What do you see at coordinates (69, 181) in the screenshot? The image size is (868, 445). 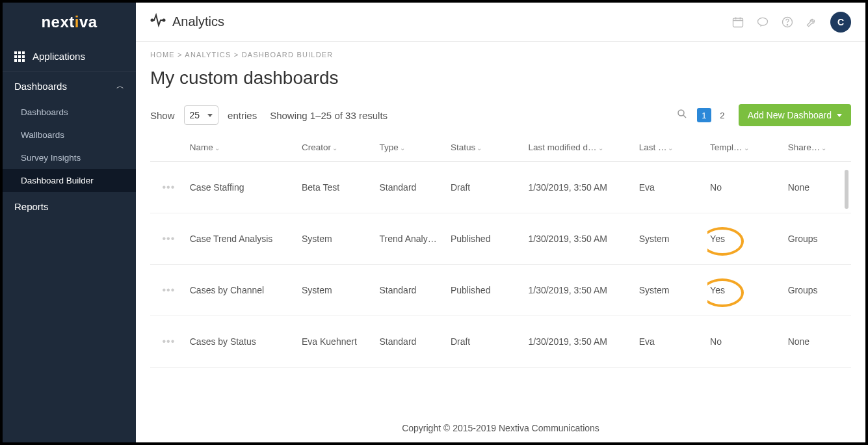 I see `sidebar-item-dashboard-builder: Dashboard Builder` at bounding box center [69, 181].